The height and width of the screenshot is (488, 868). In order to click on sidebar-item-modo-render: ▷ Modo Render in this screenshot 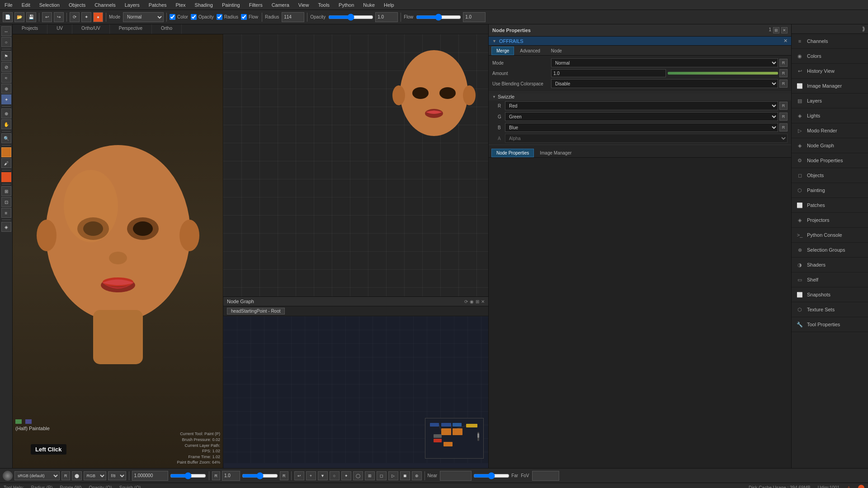, I will do `click(830, 131)`.